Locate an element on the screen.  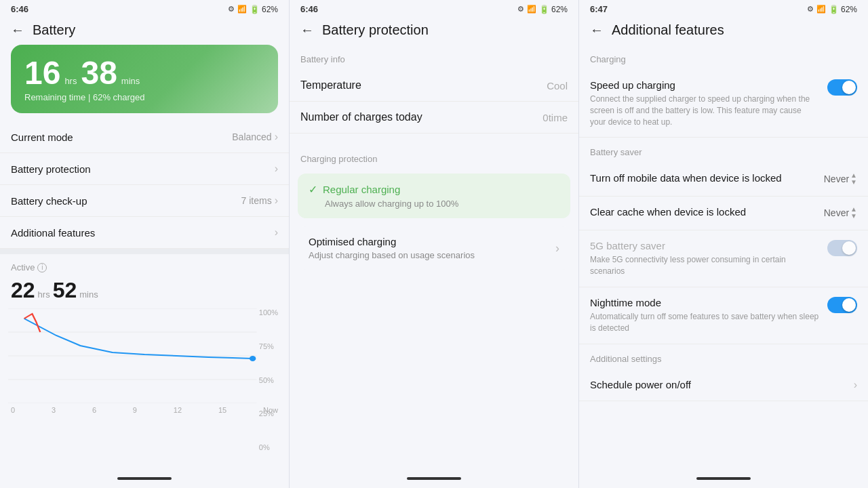
toggle-knob-5g is located at coordinates (849, 248).